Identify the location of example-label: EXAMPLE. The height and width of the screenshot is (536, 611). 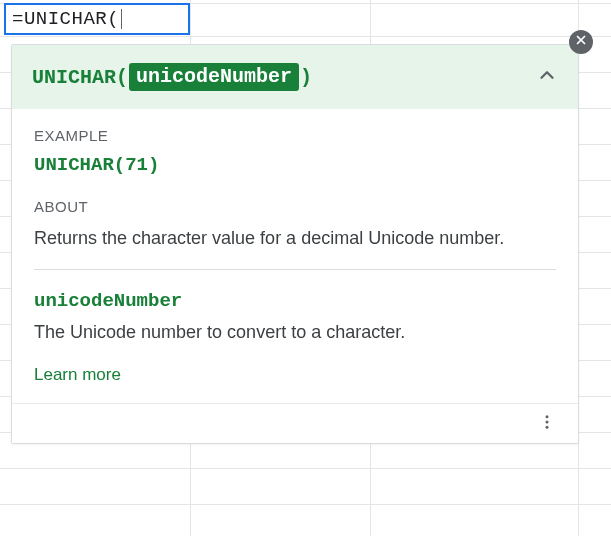
(295, 136).